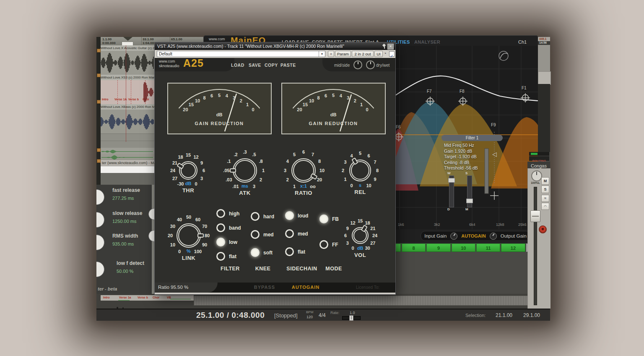  Describe the element at coordinates (473, 236) in the screenshot. I see `eq-autogain-button: AUTOGAIN` at that location.